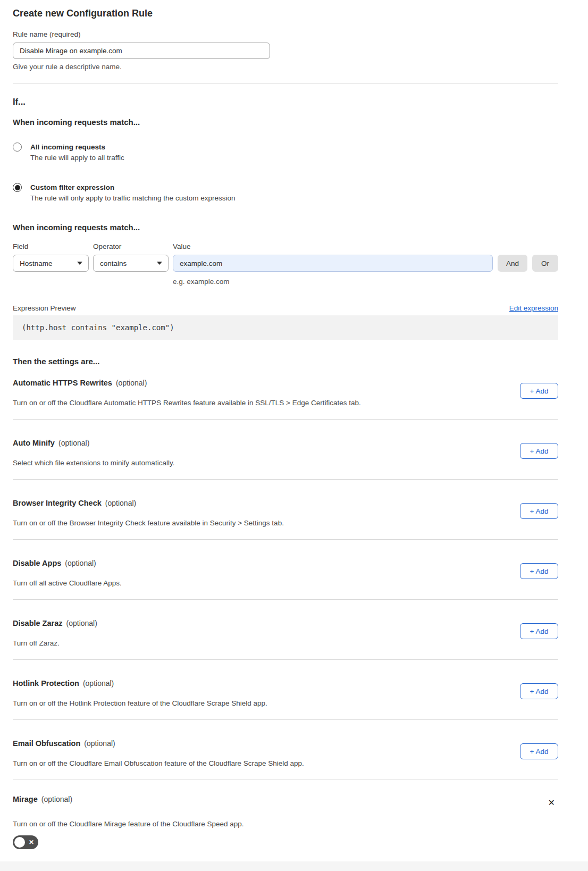 The height and width of the screenshot is (871, 588). Describe the element at coordinates (133, 247) in the screenshot. I see `operator-label: Operator` at that location.